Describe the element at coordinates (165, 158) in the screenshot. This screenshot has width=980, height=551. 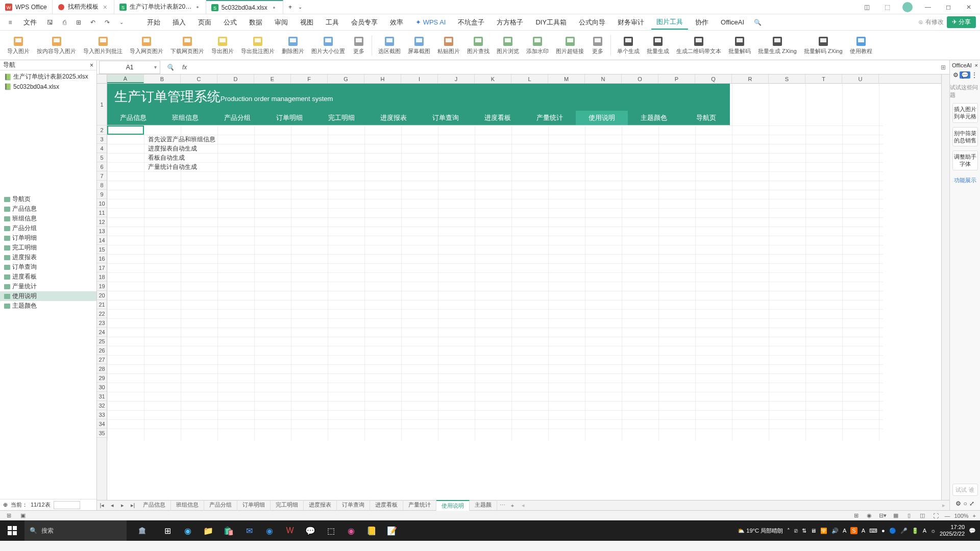
I see `cell-b4: 看板自动生成` at that location.